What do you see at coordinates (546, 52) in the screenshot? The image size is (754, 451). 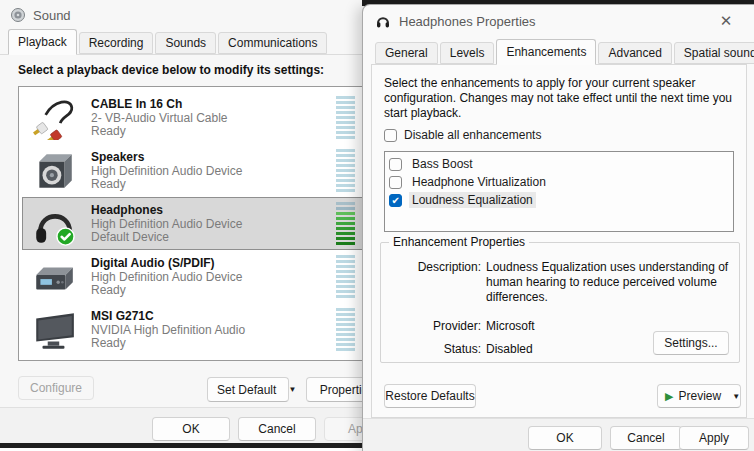 I see `tab-enhancements: Enhancements` at bounding box center [546, 52].